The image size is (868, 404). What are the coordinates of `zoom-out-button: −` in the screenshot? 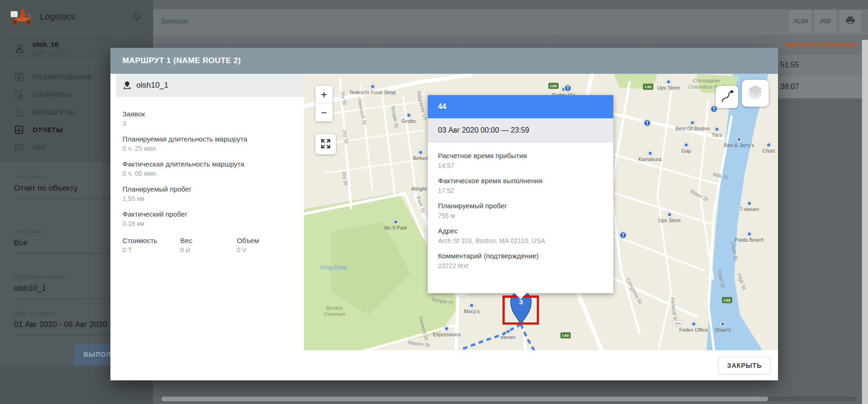 It's located at (324, 113).